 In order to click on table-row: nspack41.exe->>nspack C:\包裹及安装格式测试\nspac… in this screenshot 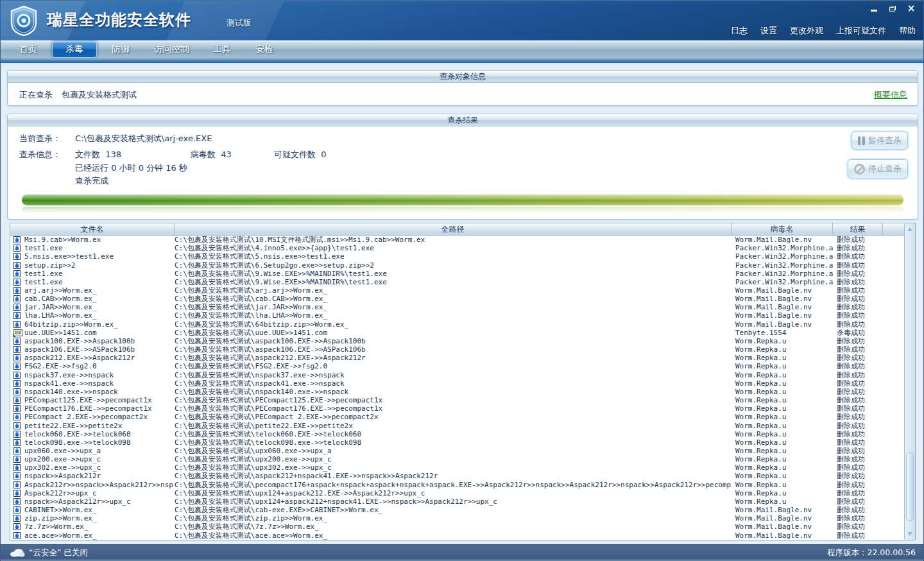, I will do `click(457, 384)`.